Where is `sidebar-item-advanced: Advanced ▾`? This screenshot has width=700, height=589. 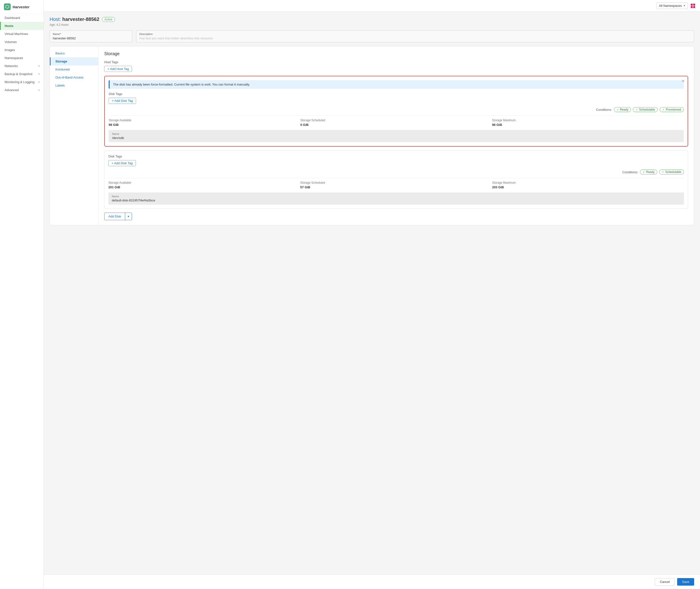
sidebar-item-advanced: Advanced ▾ is located at coordinates (22, 90).